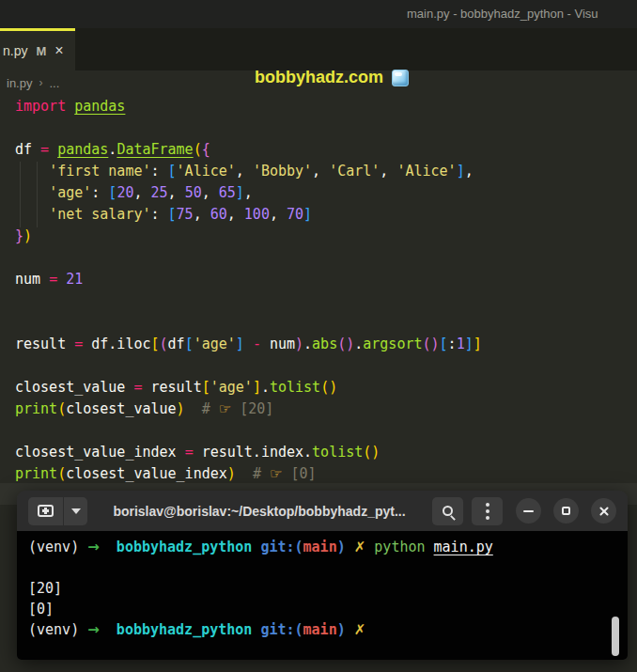 Image resolution: width=637 pixels, height=672 pixels. I want to click on code-line: print(closest_value_index) # ☞ [0], so click(325, 474).